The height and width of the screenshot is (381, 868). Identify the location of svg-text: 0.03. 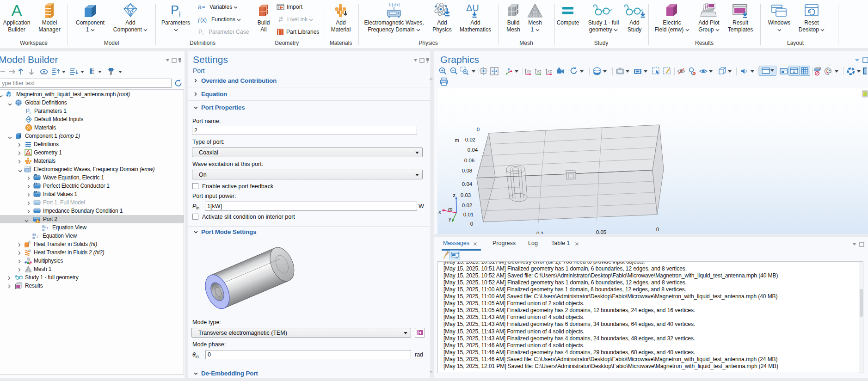
(466, 195).